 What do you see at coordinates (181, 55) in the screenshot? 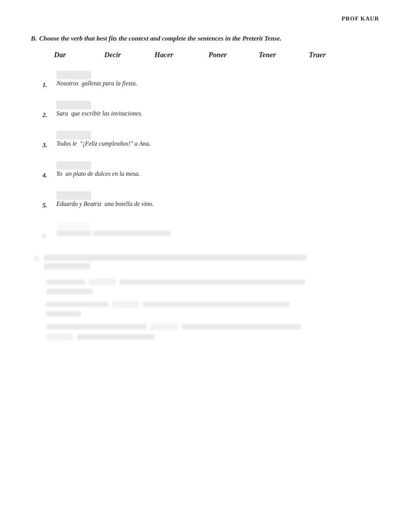
I see `verb-hacer: Hacer` at bounding box center [181, 55].